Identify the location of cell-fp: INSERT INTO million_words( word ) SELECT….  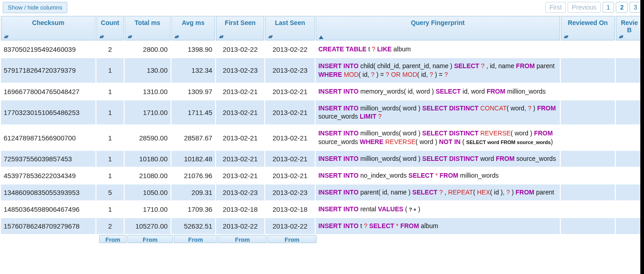
(438, 159).